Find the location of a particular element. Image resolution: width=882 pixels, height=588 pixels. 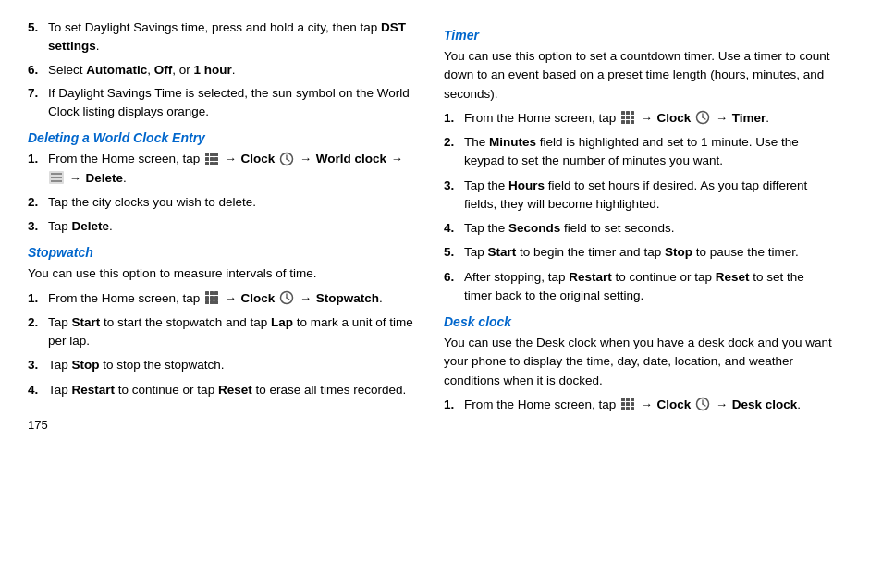

desk-clock-steps-list: 1. From the Home screen, tap → Clock → D… is located at coordinates (638, 405).